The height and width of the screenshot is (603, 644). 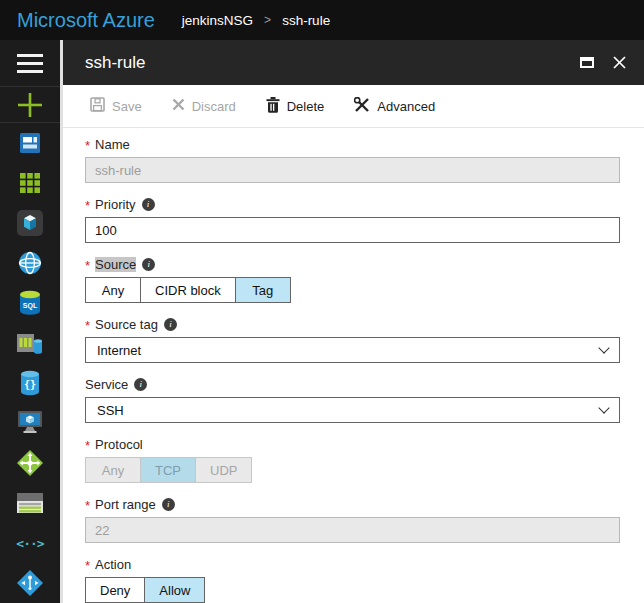 I want to click on hamburger-menu-icon, so click(x=30, y=64).